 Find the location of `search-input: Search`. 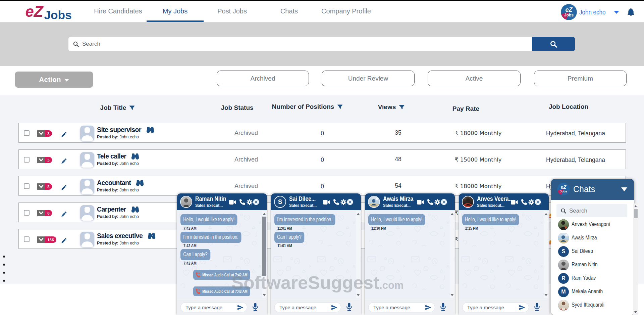

search-input: Search is located at coordinates (300, 44).